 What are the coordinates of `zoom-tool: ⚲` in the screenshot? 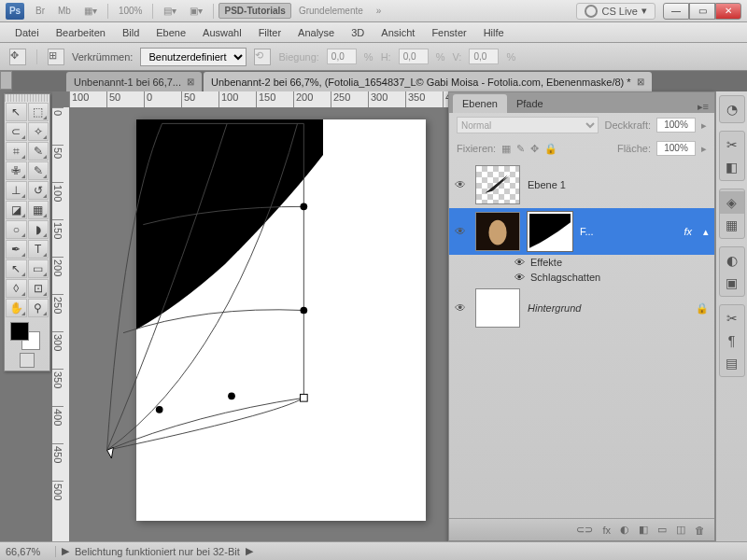 It's located at (39, 308).